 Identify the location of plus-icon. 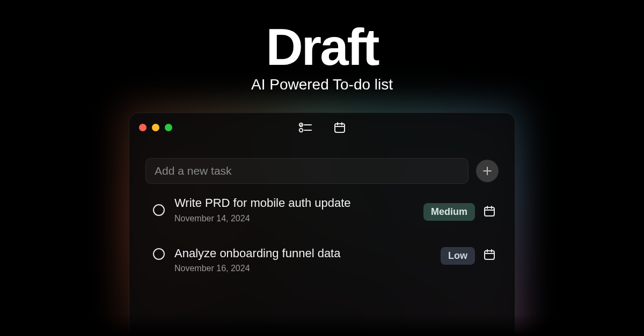
(487, 171).